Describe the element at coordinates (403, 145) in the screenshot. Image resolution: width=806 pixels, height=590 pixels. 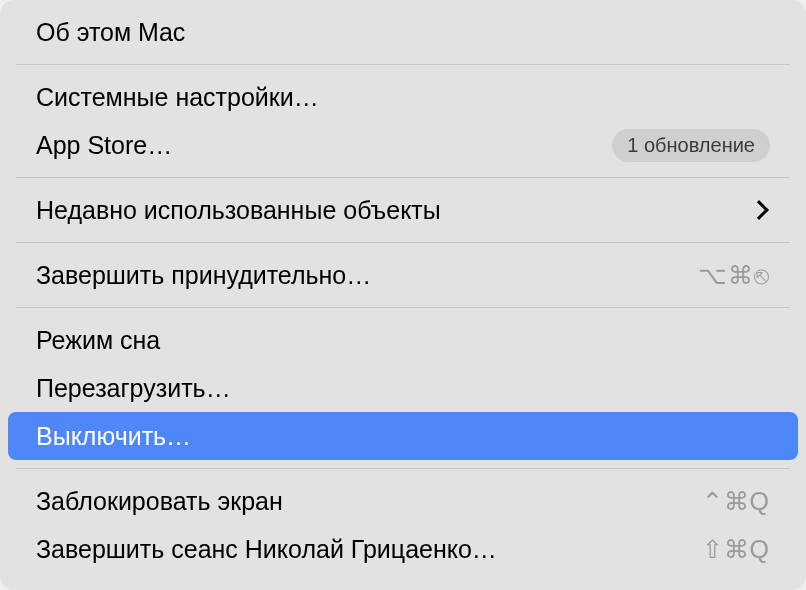
I see `menu-item-app-store: App Store… 1 обновление` at that location.